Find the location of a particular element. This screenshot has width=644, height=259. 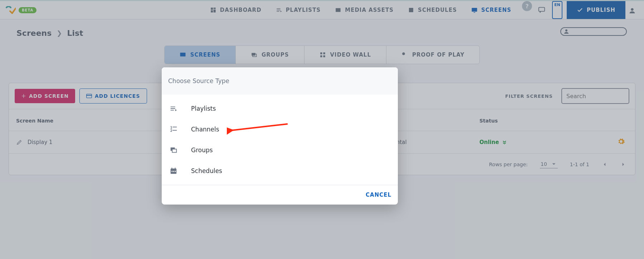

modal-title: Choose Source Type is located at coordinates (280, 81).